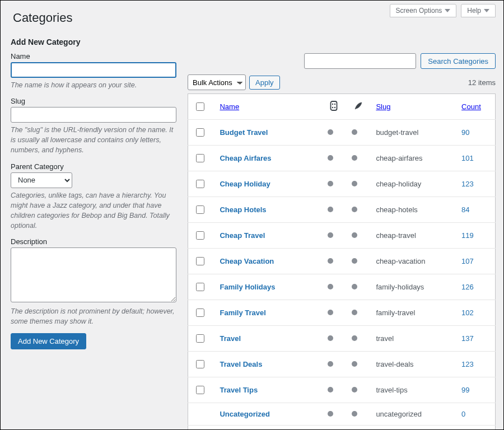 This screenshot has height=430, width=504. I want to click on help-label: Help, so click(474, 11).